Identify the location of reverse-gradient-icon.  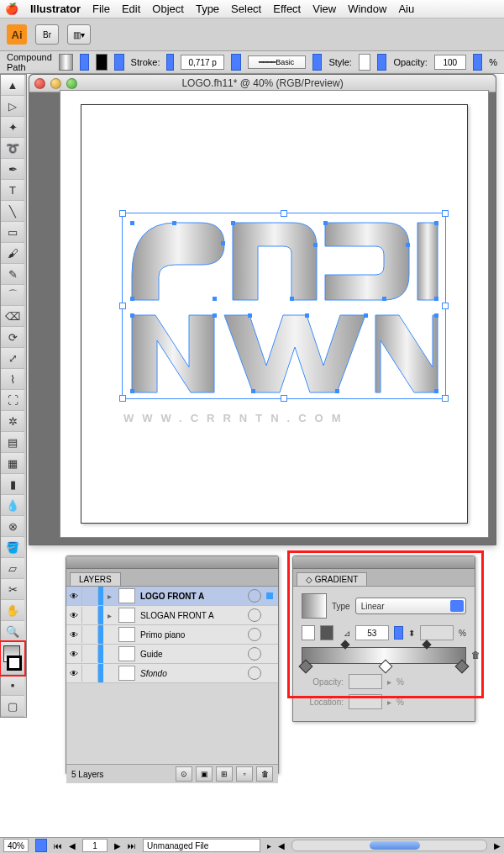
(308, 633).